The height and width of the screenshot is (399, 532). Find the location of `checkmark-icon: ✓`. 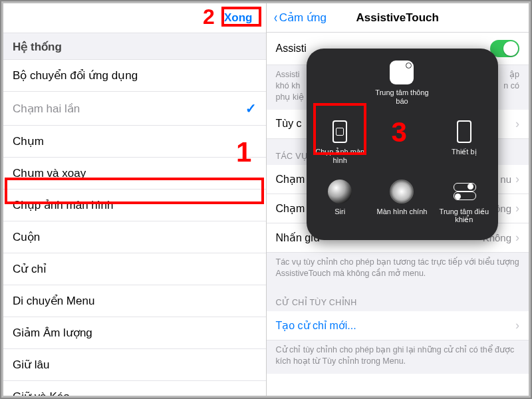

checkmark-icon: ✓ is located at coordinates (251, 108).